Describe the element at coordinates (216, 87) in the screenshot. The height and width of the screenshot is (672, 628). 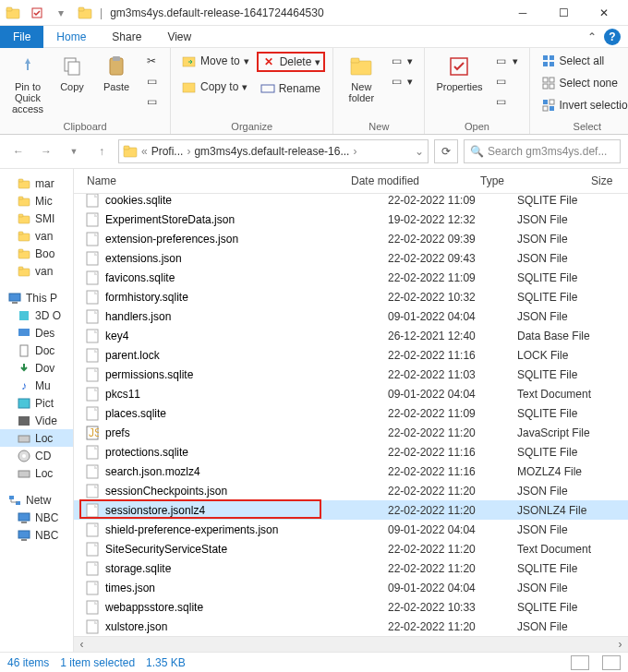
I see `copy-to-button: Copy to ▾` at that location.